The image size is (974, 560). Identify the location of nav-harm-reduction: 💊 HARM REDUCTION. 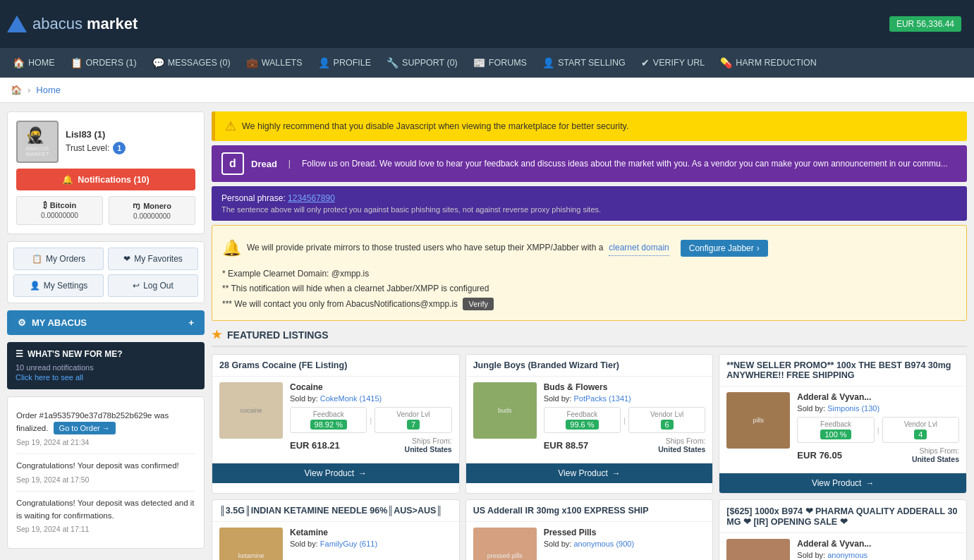
(769, 63).